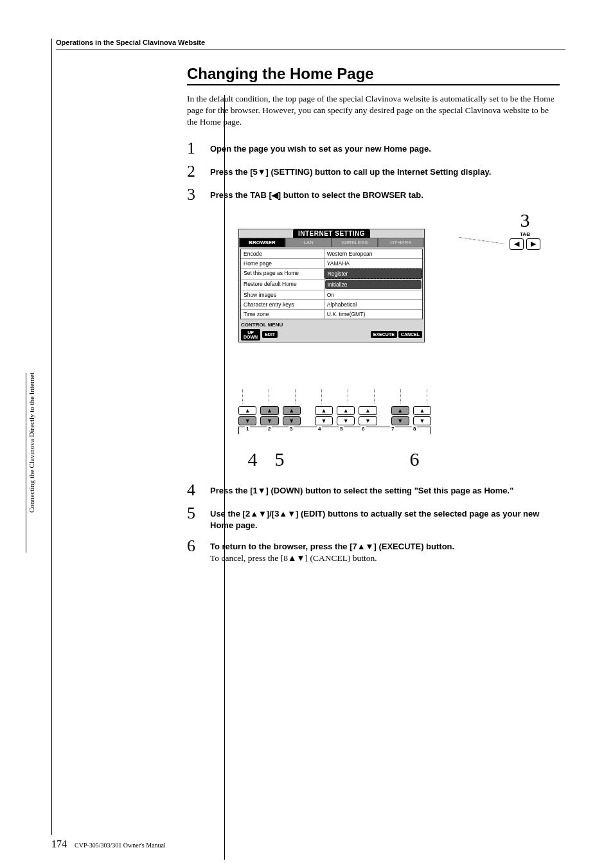 This screenshot has width=613, height=868. Describe the element at coordinates (283, 285) in the screenshot. I see `setting-label: Restore default Home` at that location.